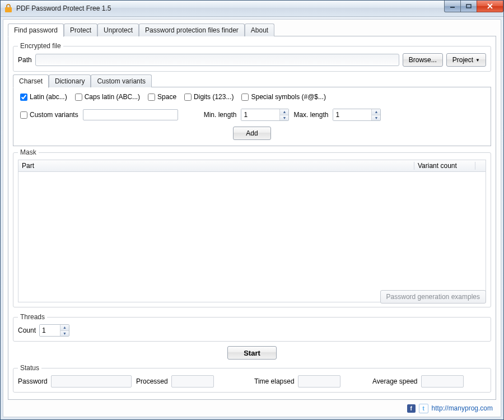 The image size is (504, 420). What do you see at coordinates (452, 7) in the screenshot?
I see `minimize-button` at bounding box center [452, 7].